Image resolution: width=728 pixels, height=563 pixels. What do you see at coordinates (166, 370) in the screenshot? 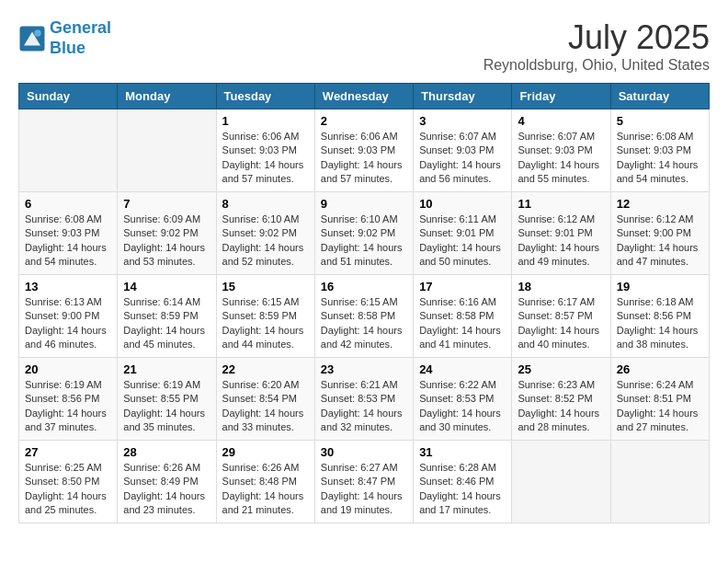
I see `day-number: 21` at bounding box center [166, 370].